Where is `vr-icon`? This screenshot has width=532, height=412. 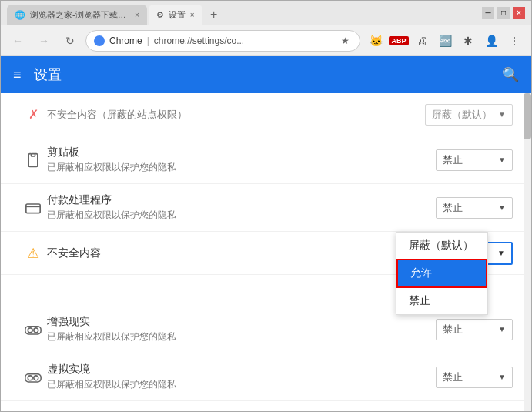 vr-icon is located at coordinates (33, 377).